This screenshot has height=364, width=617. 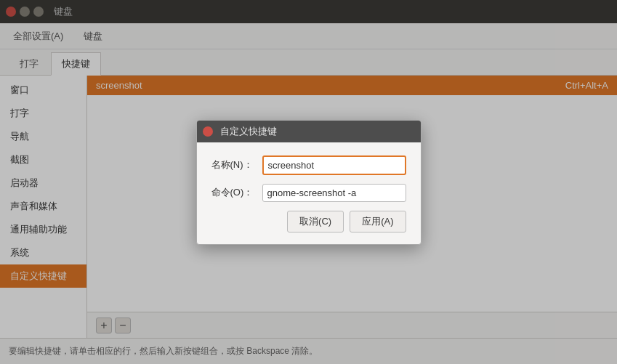 What do you see at coordinates (208, 132) in the screenshot?
I see `modal-close-button` at bounding box center [208, 132].